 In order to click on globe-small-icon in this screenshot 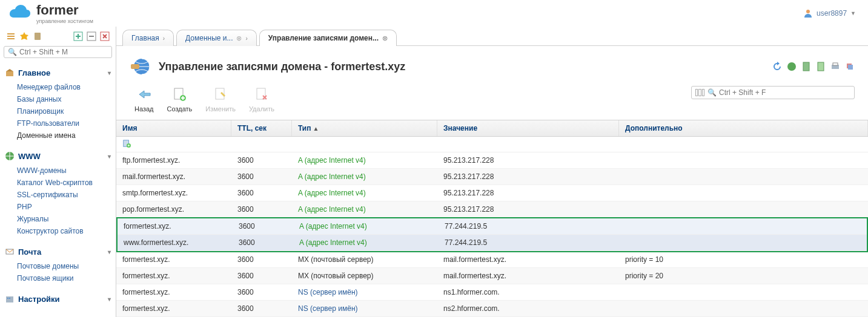, I will do `click(792, 67)`.